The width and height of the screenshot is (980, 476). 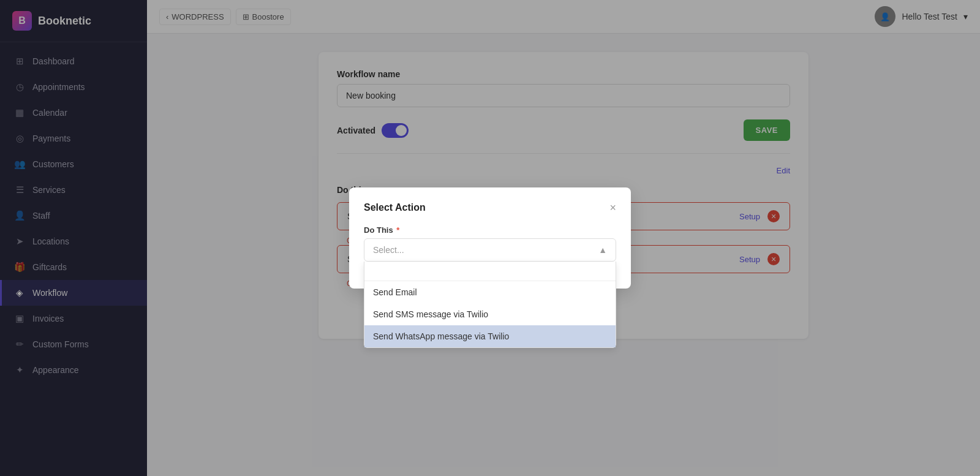 What do you see at coordinates (490, 238) in the screenshot?
I see `select-action-modal: Select Action × Do This * Select... ▲ Se…` at bounding box center [490, 238].